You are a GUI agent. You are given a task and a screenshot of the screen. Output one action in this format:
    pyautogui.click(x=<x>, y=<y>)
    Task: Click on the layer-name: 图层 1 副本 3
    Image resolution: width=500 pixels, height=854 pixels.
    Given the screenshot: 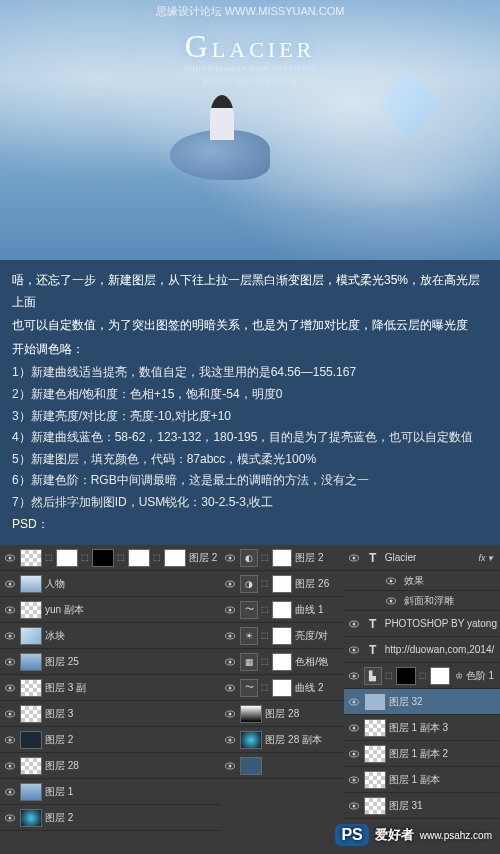 What is the action you would take?
    pyautogui.click(x=443, y=728)
    